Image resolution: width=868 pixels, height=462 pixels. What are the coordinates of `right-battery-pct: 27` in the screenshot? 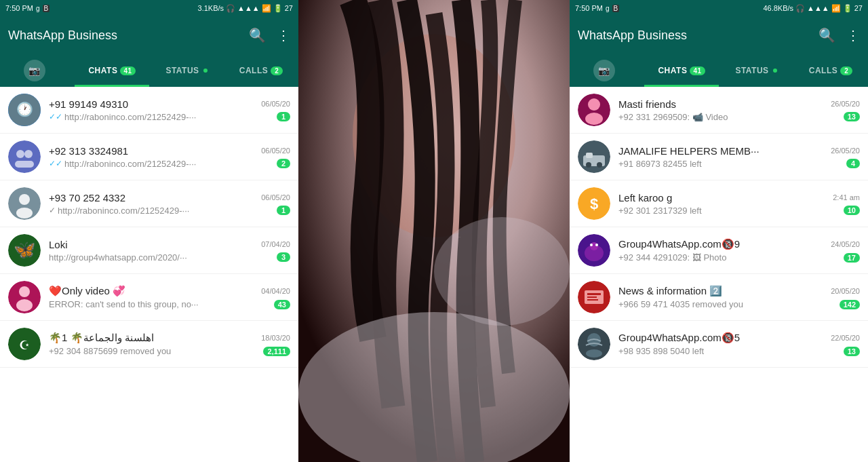 It's located at (859, 8).